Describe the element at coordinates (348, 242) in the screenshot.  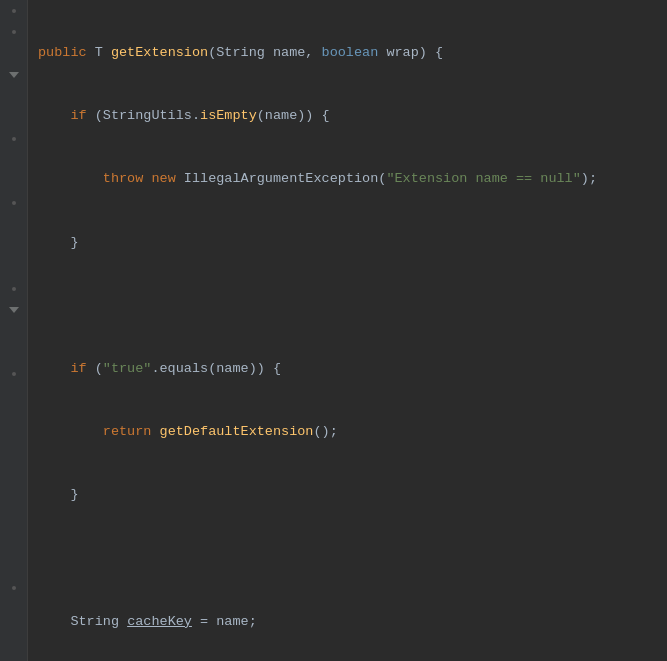
I see `code-line-4: }` at that location.